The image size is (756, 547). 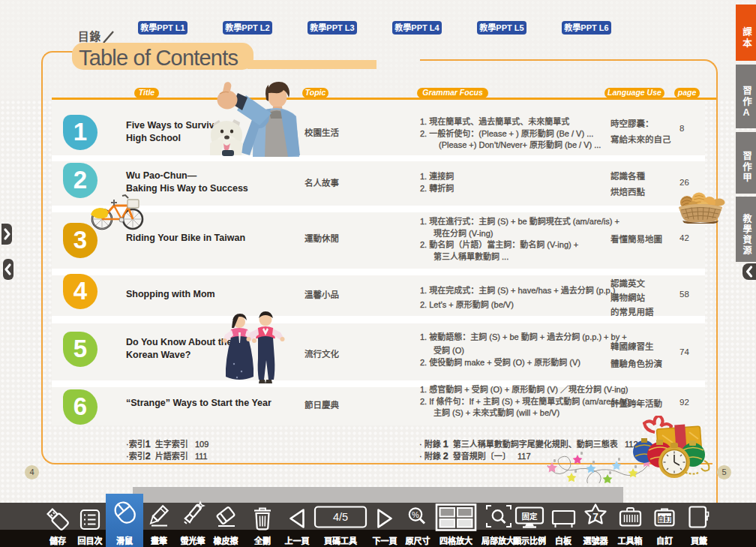 I want to click on svg-text: 4/5, so click(x=340, y=517).